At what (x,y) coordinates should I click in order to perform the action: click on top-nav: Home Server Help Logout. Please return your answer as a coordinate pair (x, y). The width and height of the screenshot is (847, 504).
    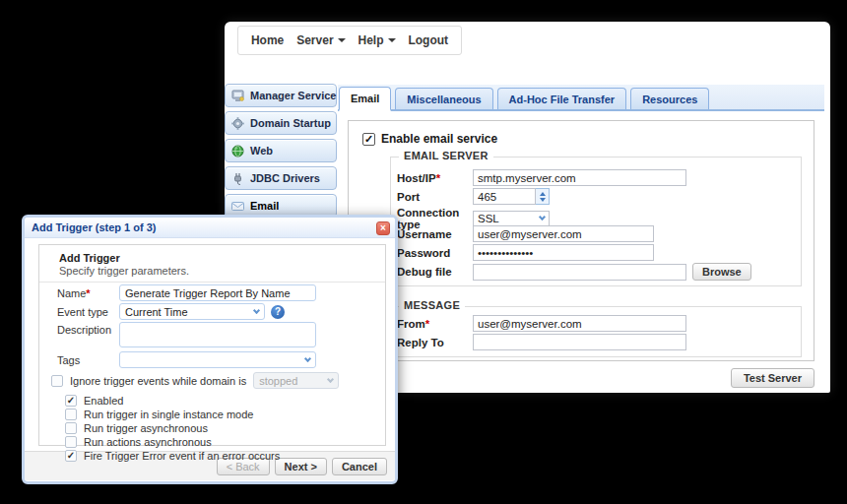
    Looking at the image, I should click on (350, 40).